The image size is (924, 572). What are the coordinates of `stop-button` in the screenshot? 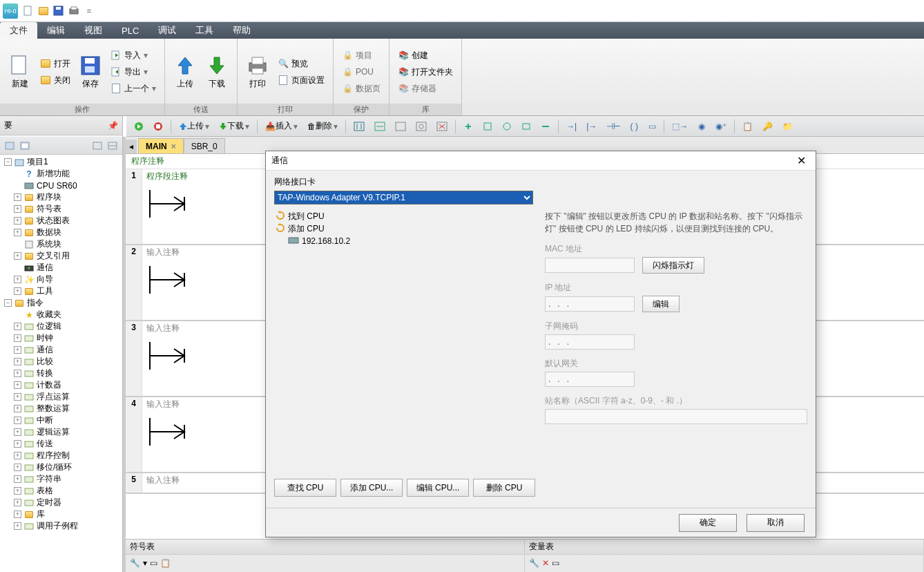 It's located at (158, 126).